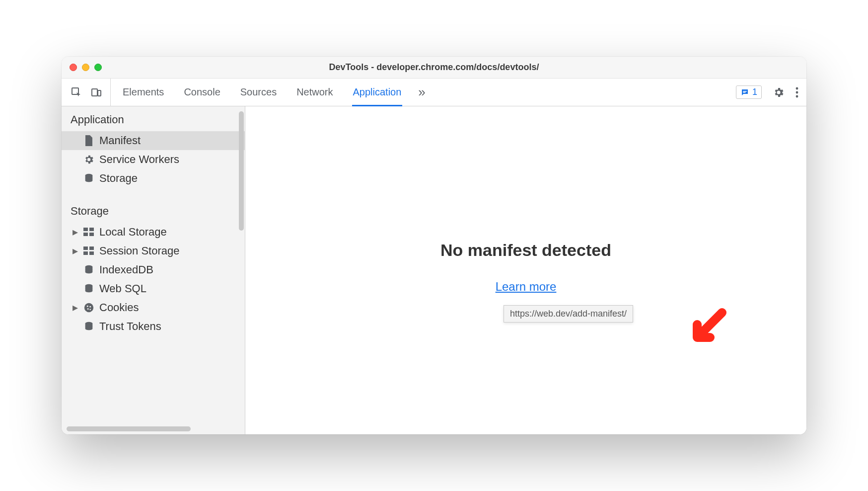  Describe the element at coordinates (119, 308) in the screenshot. I see `sidebar-item-label: Cookies` at that location.